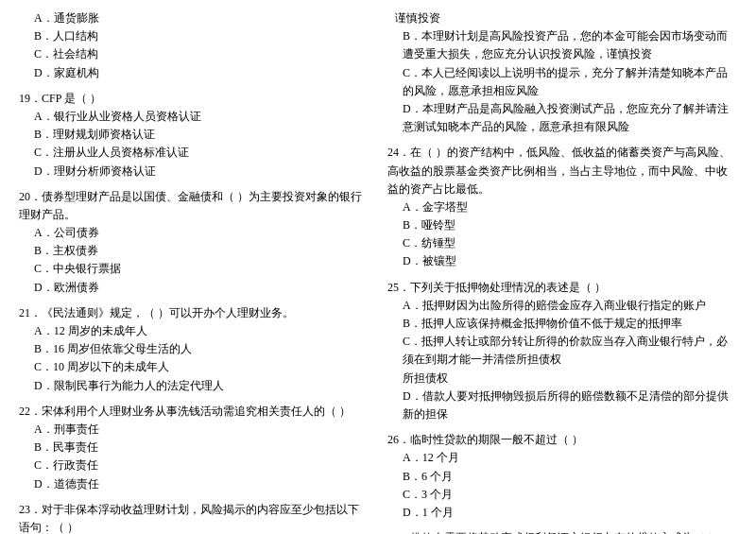 The width and height of the screenshot is (756, 534). I want to click on question-27: 27．借款人需要将其动产或权利凭证交银行占有的贷款方式为（ ） A．质押贷款 B…, so click(562, 531).